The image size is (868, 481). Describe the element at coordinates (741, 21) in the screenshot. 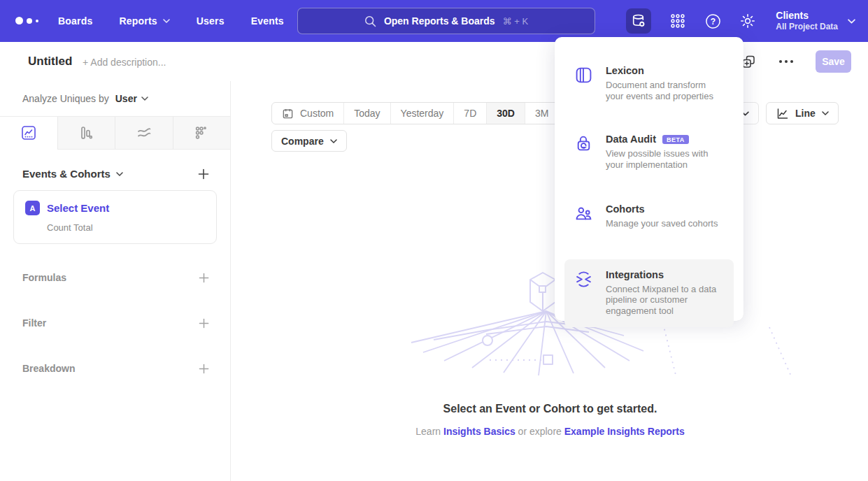

I see `nav-right: ? Clients All Project Data` at that location.